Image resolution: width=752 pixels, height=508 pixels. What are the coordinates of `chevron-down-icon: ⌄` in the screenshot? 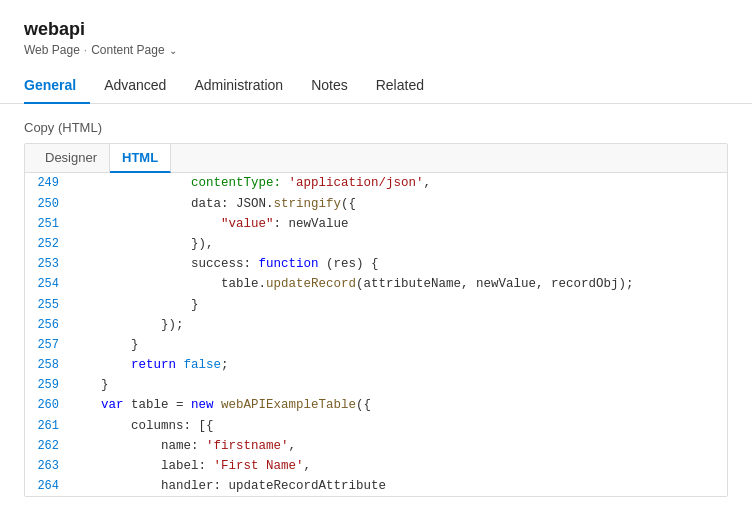 It's located at (173, 50).